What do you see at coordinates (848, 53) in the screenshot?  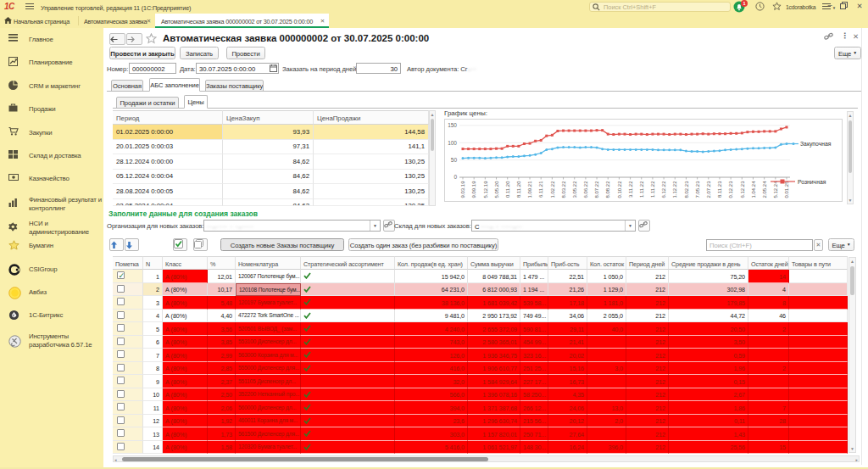 I see `form-more-button: Еще ▼` at bounding box center [848, 53].